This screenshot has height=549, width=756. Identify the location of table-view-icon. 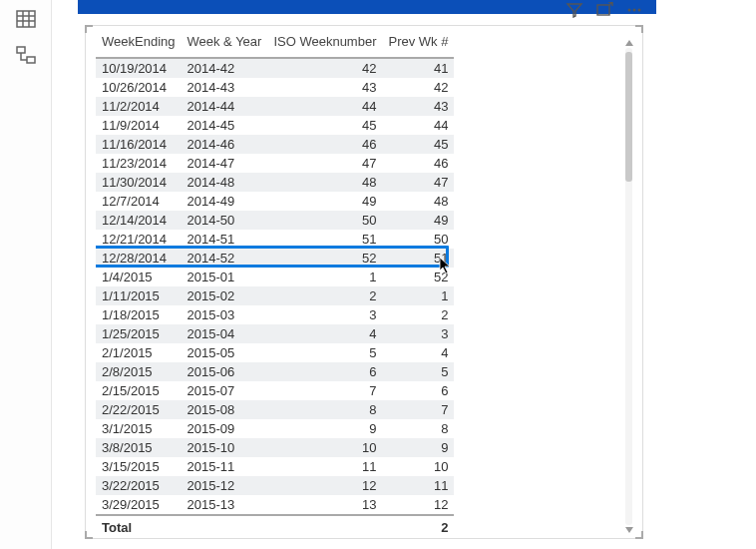
(26, 19).